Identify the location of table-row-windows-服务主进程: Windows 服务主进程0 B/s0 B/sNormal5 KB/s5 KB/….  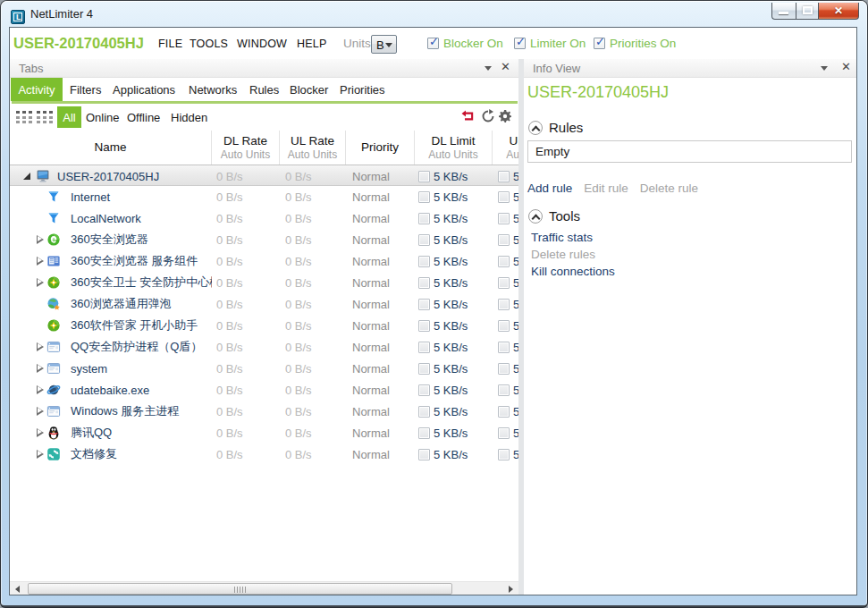
(265, 411).